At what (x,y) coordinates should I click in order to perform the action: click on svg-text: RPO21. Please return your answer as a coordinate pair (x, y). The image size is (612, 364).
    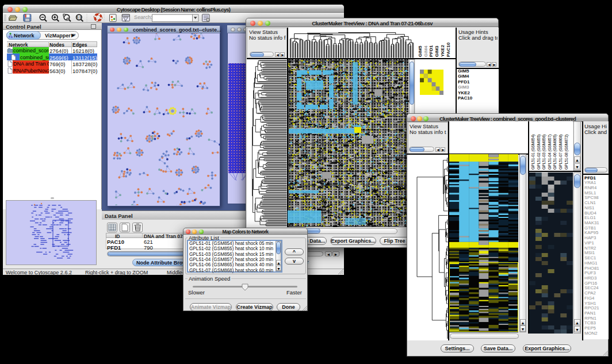
    Looking at the image, I should click on (592, 308).